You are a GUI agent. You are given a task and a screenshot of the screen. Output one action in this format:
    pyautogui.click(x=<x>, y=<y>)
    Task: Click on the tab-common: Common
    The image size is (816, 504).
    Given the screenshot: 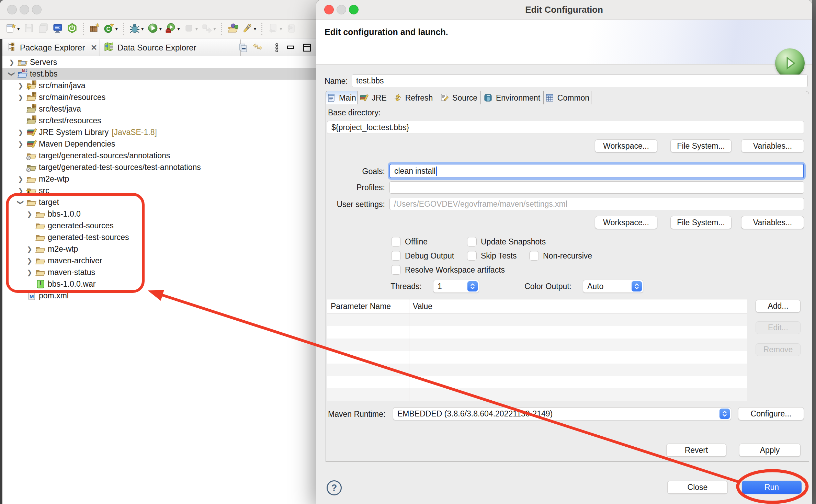 What is the action you would take?
    pyautogui.click(x=567, y=98)
    